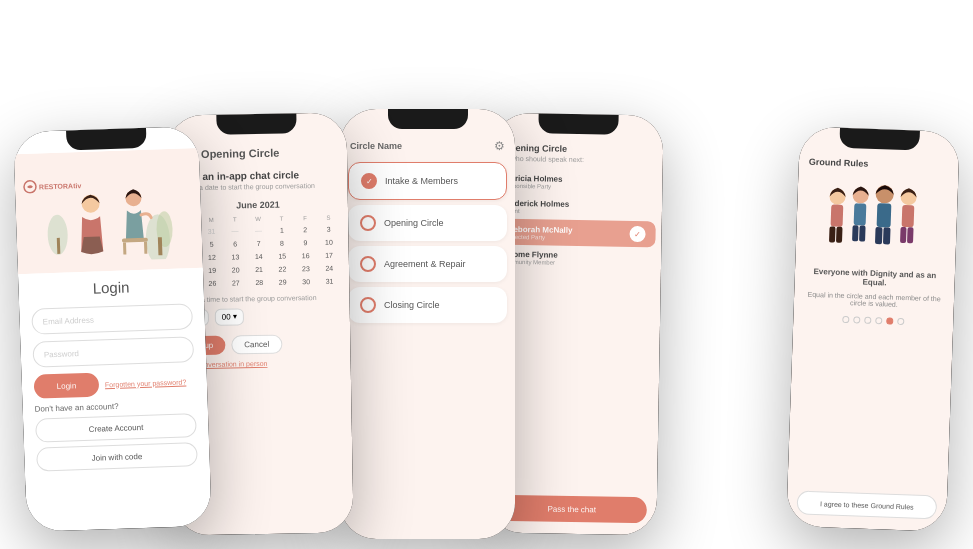 Image resolution: width=973 pixels, height=549 pixels. Describe the element at coordinates (259, 256) in the screenshot. I see `cal-day: 14` at that location.